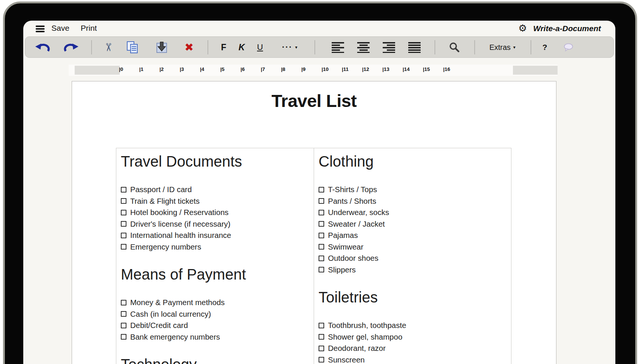  Describe the element at coordinates (345, 69) in the screenshot. I see `ruler-mark: |11` at that location.